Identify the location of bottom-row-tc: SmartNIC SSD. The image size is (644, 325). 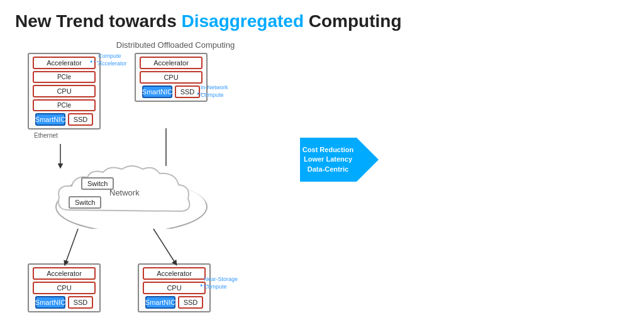
(171, 92).